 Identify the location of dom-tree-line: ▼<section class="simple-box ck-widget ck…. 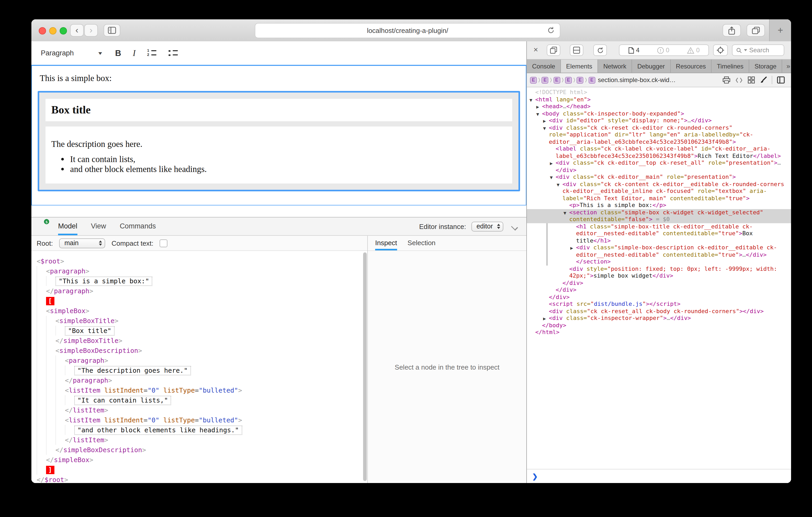
(659, 216).